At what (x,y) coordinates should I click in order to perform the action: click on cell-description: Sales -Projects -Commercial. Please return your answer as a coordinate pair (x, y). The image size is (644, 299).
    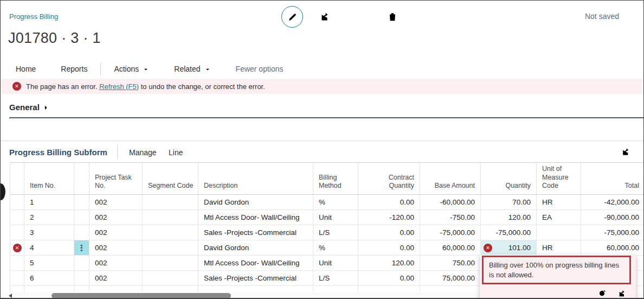
    Looking at the image, I should click on (256, 232).